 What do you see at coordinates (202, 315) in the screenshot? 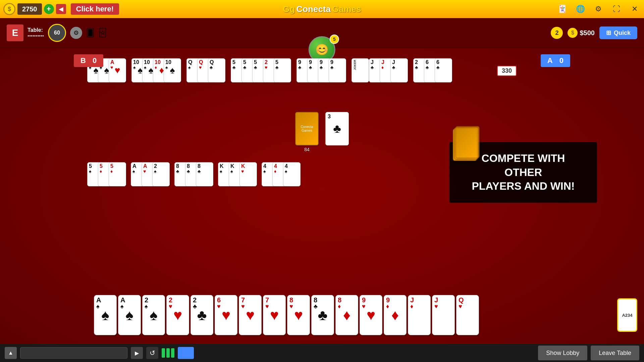
I see `hand-card-2-club: 2♣♣` at bounding box center [202, 315].